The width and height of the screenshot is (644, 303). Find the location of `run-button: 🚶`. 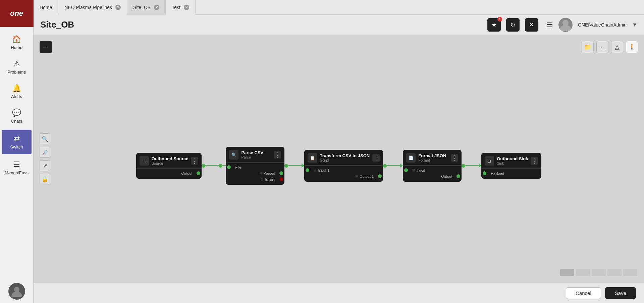

run-button: 🚶 is located at coordinates (632, 47).